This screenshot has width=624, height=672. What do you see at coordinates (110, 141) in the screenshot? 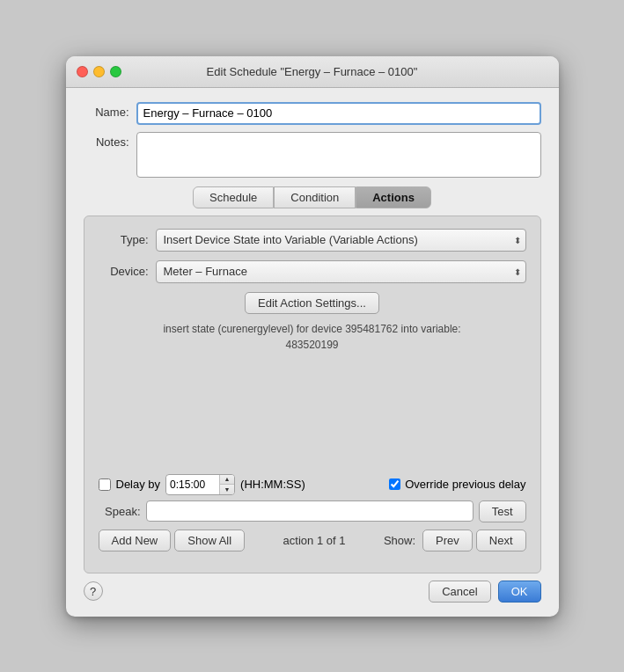
I see `notes-label: Notes:` at bounding box center [110, 141].